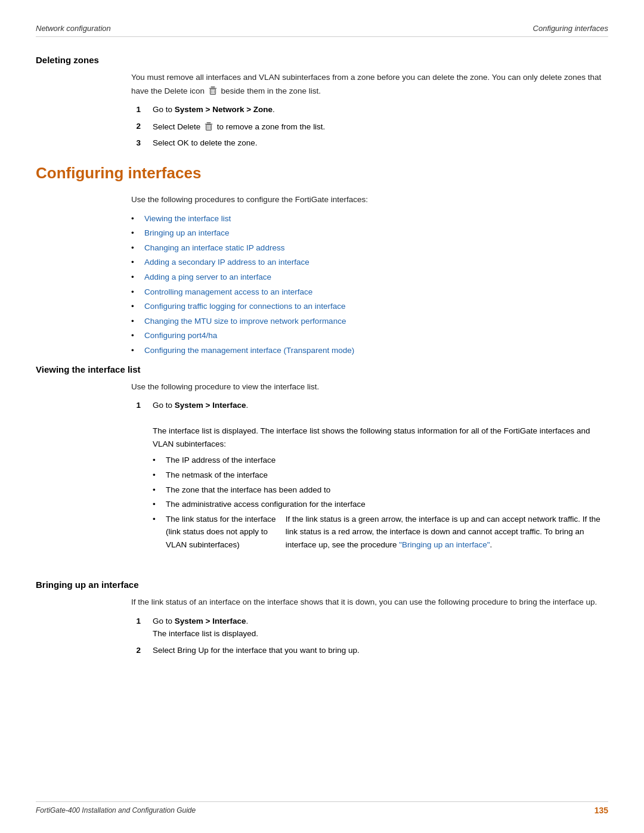  What do you see at coordinates (181, 336) in the screenshot?
I see `configuring-port4-link: Configuring port4/ha` at bounding box center [181, 336].